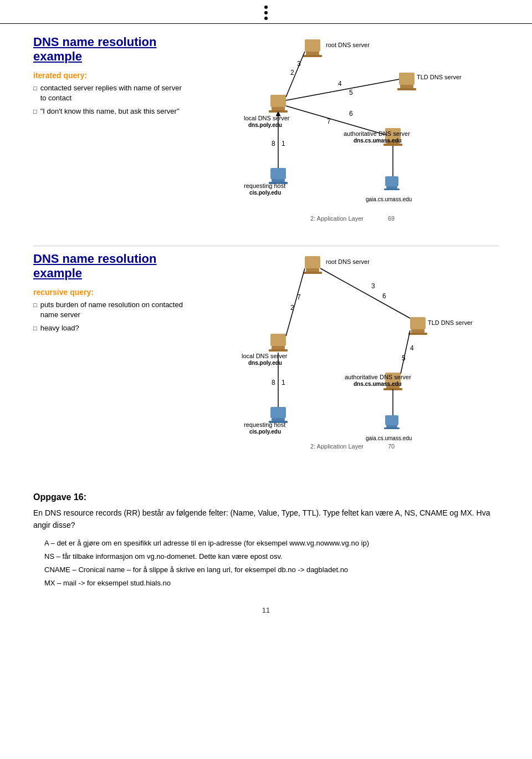 Image resolution: width=532 pixels, height=759 pixels. What do you see at coordinates (111, 355) in the screenshot?
I see `section2-left-panel: DNS name resolution example recursive qu…` at bounding box center [111, 355].